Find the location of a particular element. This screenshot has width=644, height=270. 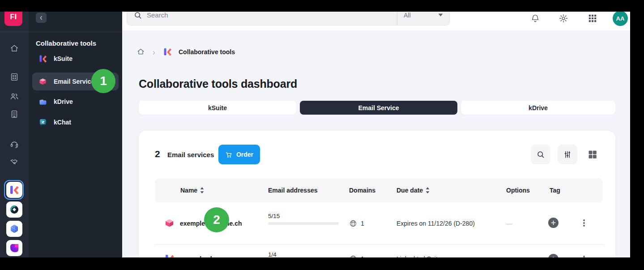

primary-sidebar: FI is located at coordinates (14, 129).